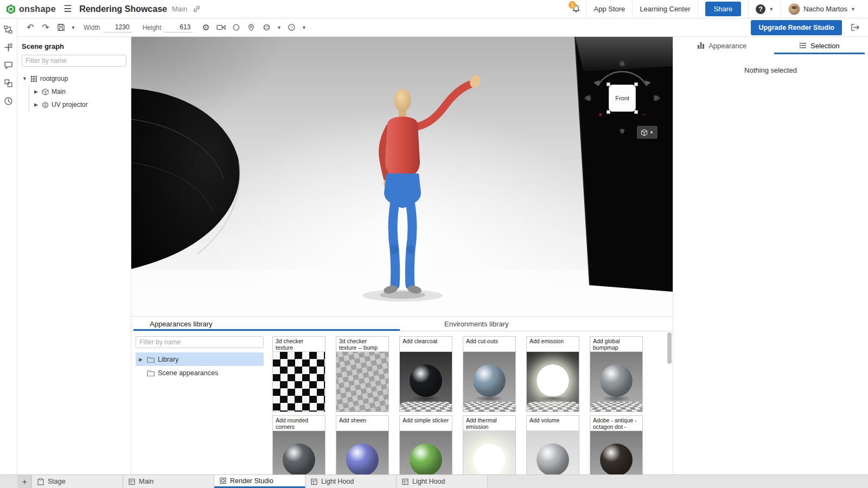  Describe the element at coordinates (74, 92) in the screenshot. I see `scene-graph-tree: ▼ rootgroup ▶ Main ▶` at that location.